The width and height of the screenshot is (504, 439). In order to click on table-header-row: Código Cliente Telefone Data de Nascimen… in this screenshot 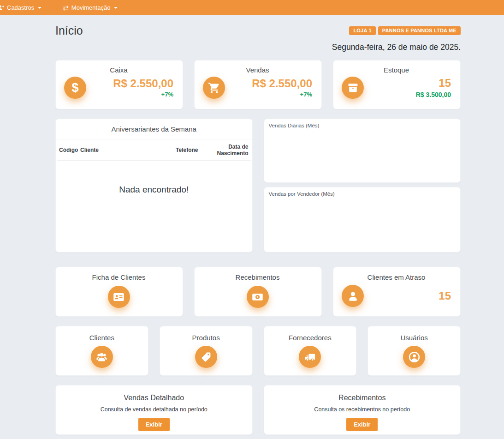, I will do `click(154, 150)`.